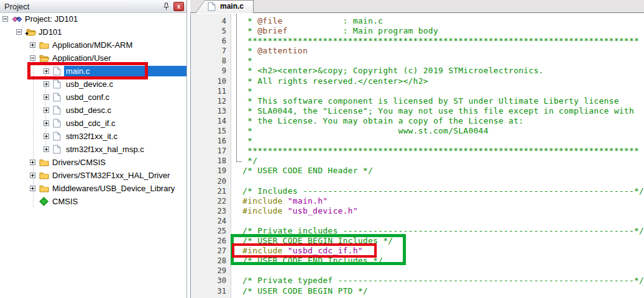  What do you see at coordinates (211, 51) in the screenshot?
I see `line-number: 7` at bounding box center [211, 51].